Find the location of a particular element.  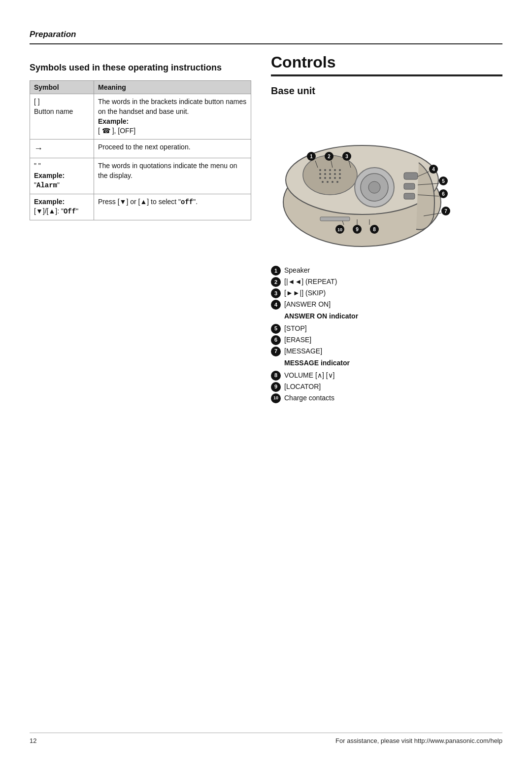

table-row: [ ] Button name The words in the bracket… is located at coordinates (141, 116).